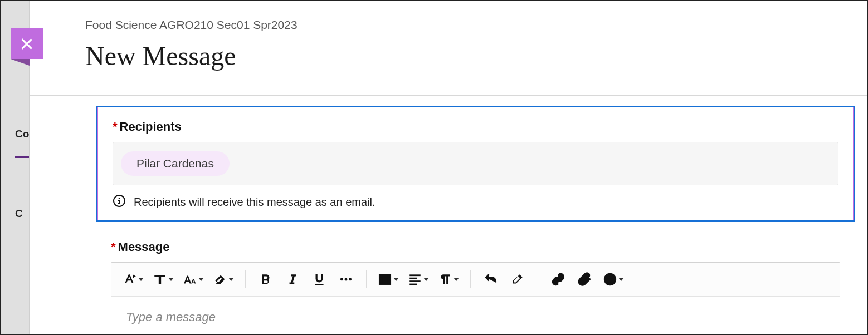 The width and height of the screenshot is (868, 335). I want to click on table-button, so click(388, 279).